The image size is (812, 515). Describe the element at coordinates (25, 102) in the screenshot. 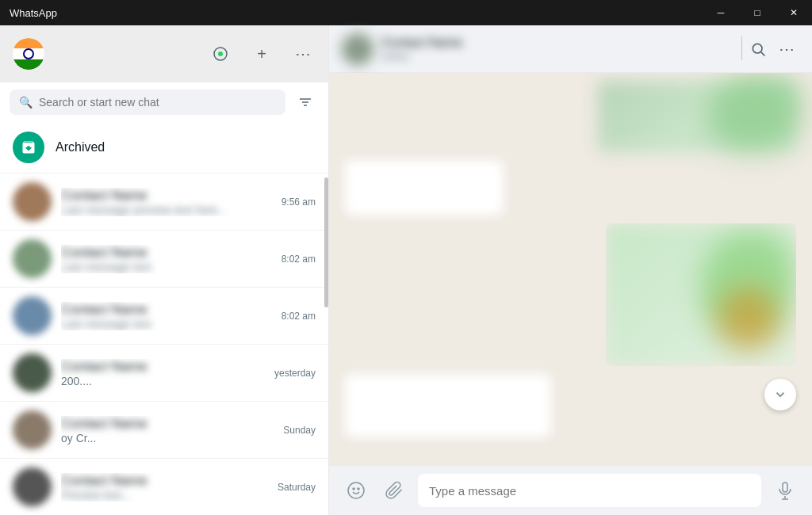

I see `search-icon: 🔍` at that location.